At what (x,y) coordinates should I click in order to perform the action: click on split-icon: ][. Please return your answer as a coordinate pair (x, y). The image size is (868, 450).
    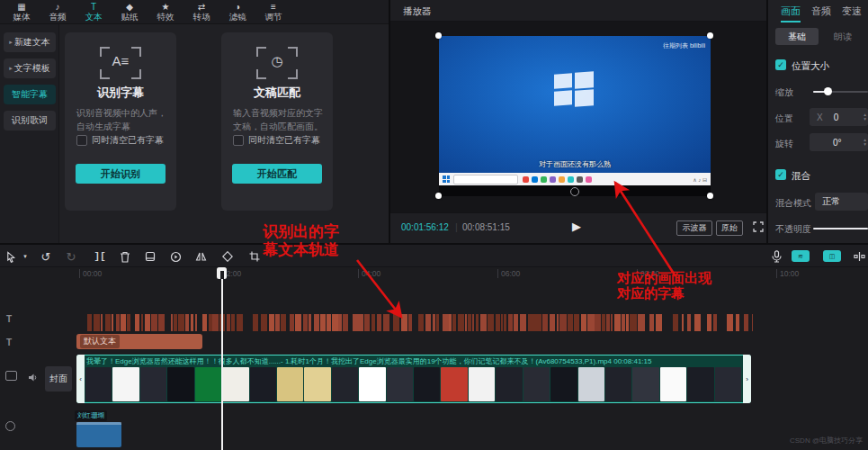
    Looking at the image, I should click on (100, 256).